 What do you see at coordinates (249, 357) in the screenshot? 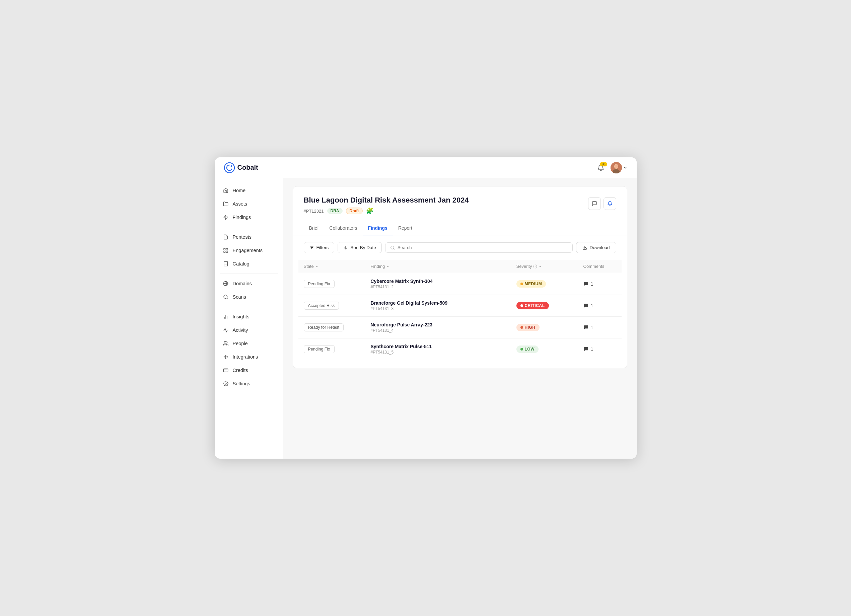
I see `sidebar-item-integrations: Integrations` at bounding box center [249, 357].